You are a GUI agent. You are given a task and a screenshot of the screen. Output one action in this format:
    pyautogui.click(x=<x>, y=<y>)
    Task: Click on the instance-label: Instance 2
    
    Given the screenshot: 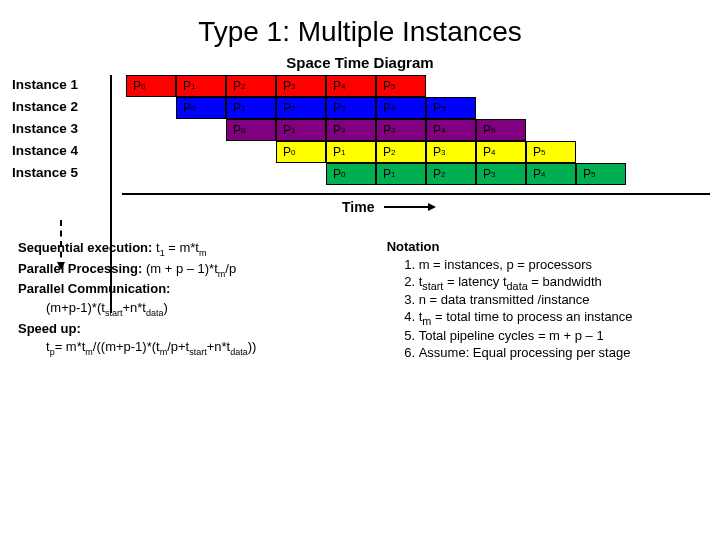 What is the action you would take?
    pyautogui.click(x=62, y=106)
    